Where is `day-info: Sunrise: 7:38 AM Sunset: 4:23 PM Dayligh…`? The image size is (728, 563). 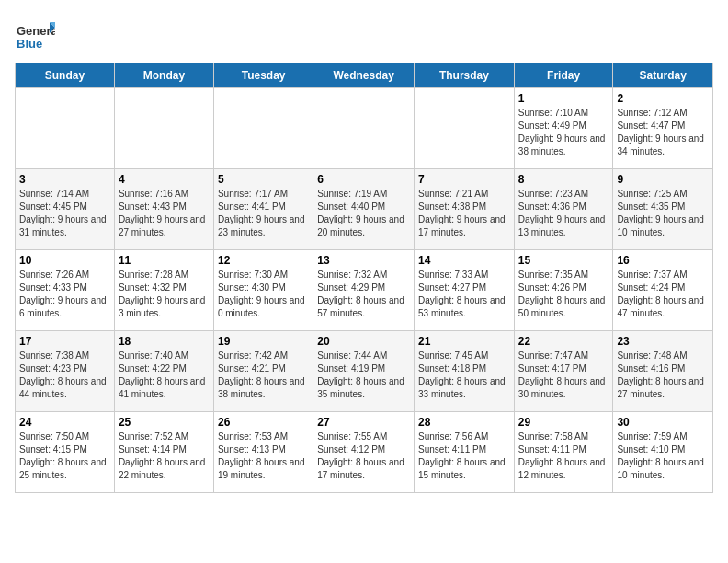 day-info: Sunrise: 7:38 AM Sunset: 4:23 PM Dayligh… is located at coordinates (64, 375).